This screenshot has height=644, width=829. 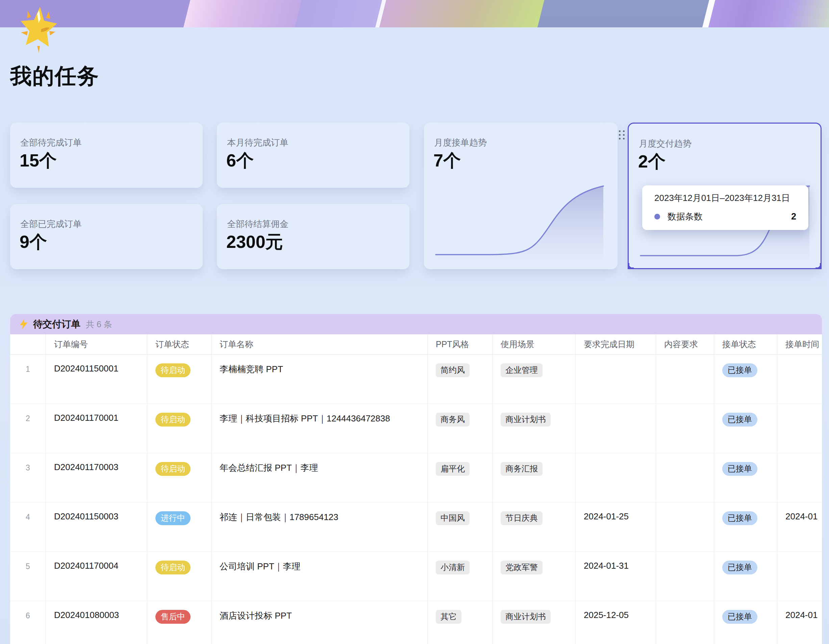 I want to click on usage-scene-cell: 节日庆典, so click(x=534, y=527).